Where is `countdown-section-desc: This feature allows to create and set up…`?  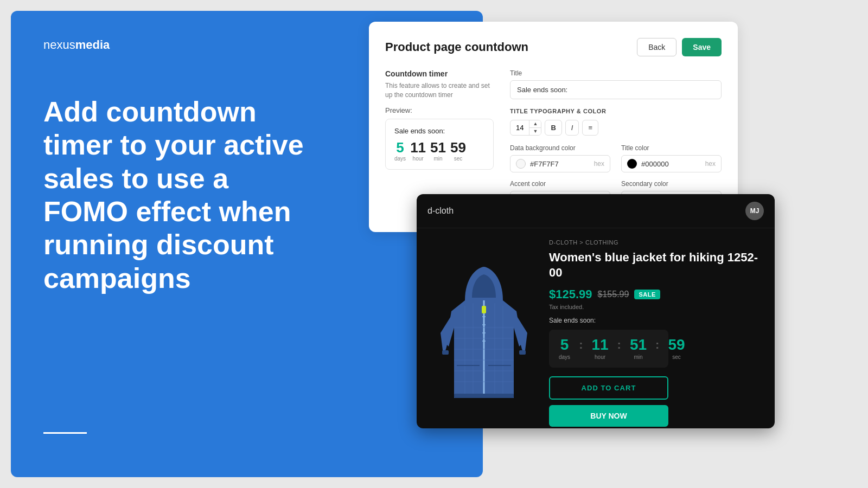 countdown-section-desc: This feature allows to create and set up… is located at coordinates (439, 91).